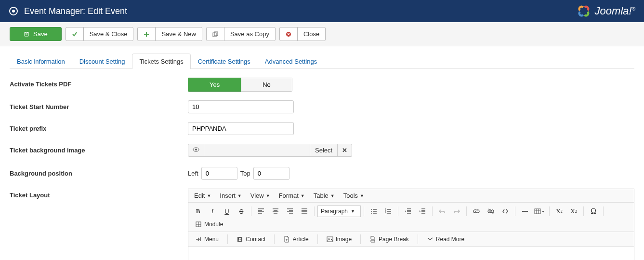  I want to click on readmore-button: Read More, so click(446, 239).